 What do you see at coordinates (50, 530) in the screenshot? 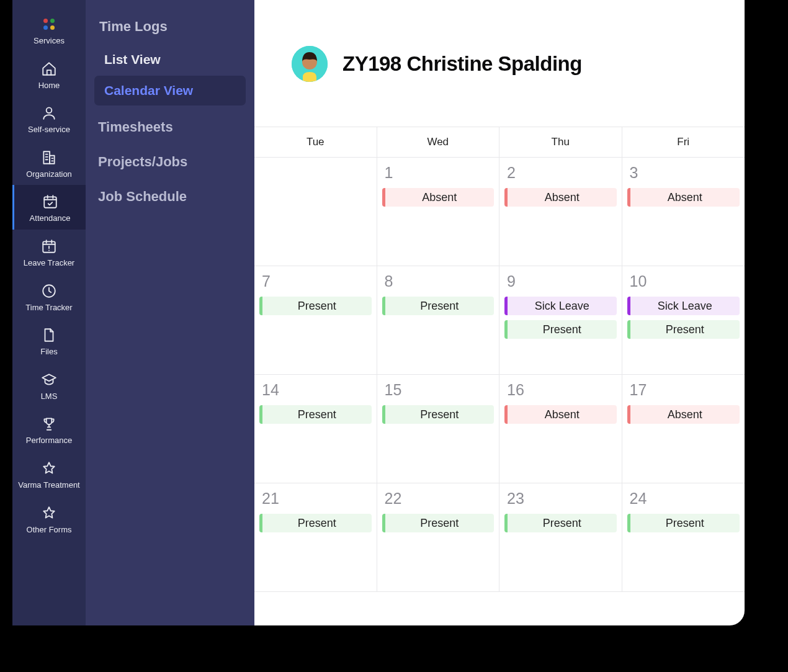
I see `nav-label: Other Forms` at bounding box center [50, 530].